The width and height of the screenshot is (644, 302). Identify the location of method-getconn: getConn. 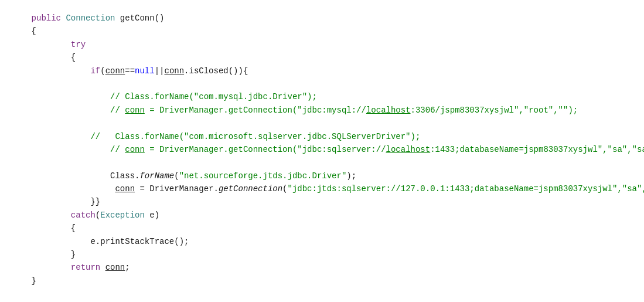
(137, 18).